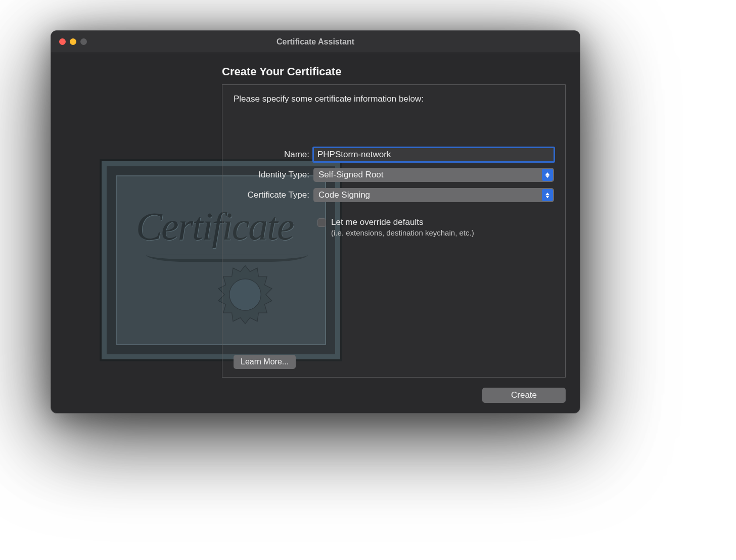 The width and height of the screenshot is (736, 560). Describe the element at coordinates (273, 195) in the screenshot. I see `certificate-type-label: Certificate Type:` at that location.